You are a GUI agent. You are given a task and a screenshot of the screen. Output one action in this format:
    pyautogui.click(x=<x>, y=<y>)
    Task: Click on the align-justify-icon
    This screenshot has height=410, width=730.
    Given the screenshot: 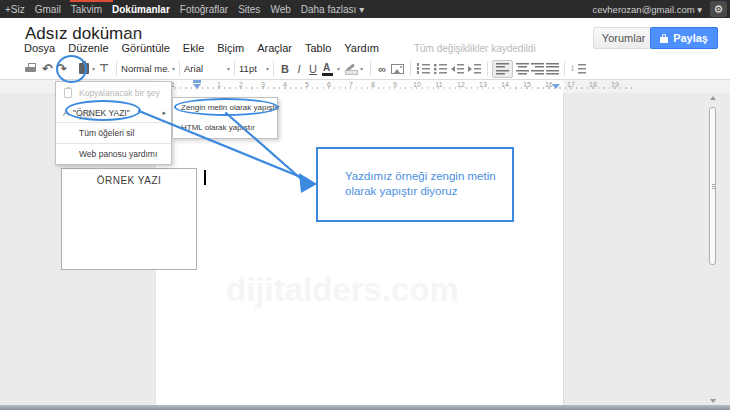 What is the action you would take?
    pyautogui.click(x=552, y=69)
    